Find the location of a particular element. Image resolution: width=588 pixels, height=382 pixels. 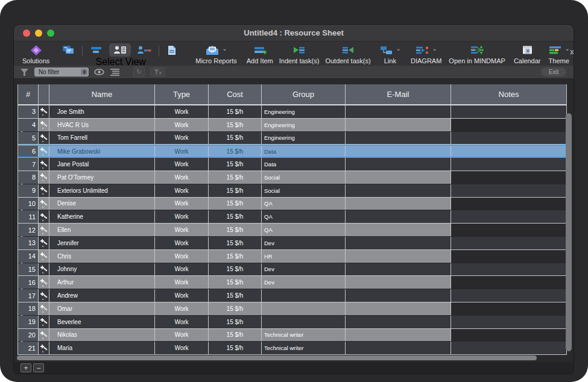

outline-list-button is located at coordinates (116, 72).